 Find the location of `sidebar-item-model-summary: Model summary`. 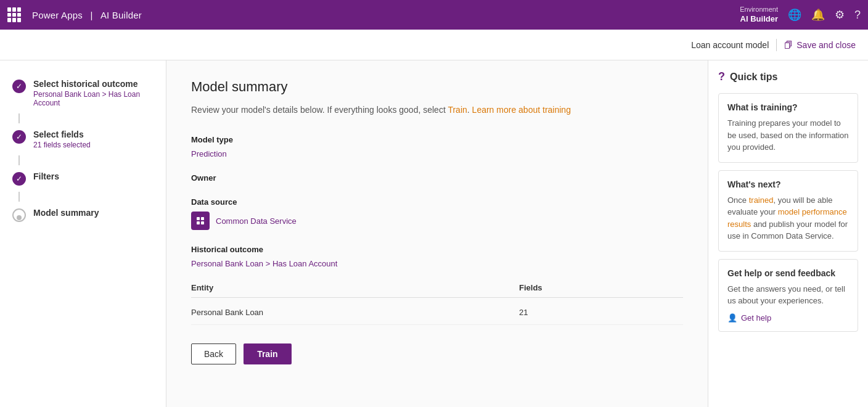

sidebar-item-model-summary: Model summary is located at coordinates (83, 215).